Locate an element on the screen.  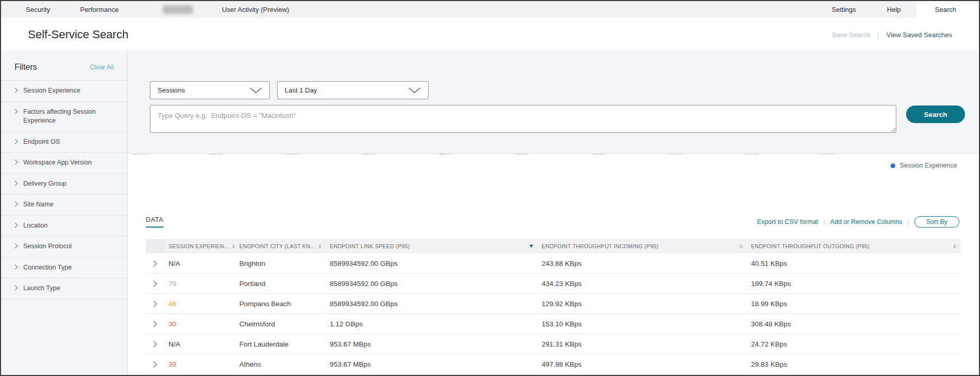
timeline-axis-ticks: 14:0016:0018:0020:0022:0000:0002:0004:00… is located at coordinates (553, 155).